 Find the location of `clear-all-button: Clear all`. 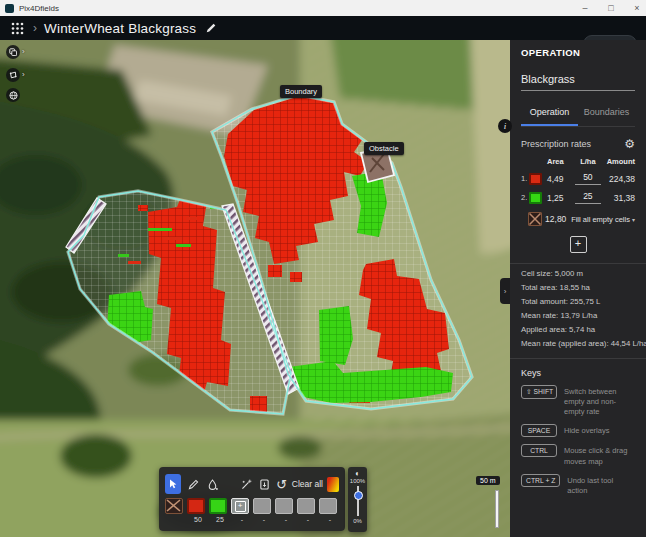

clear-all-button: Clear all is located at coordinates (308, 484).